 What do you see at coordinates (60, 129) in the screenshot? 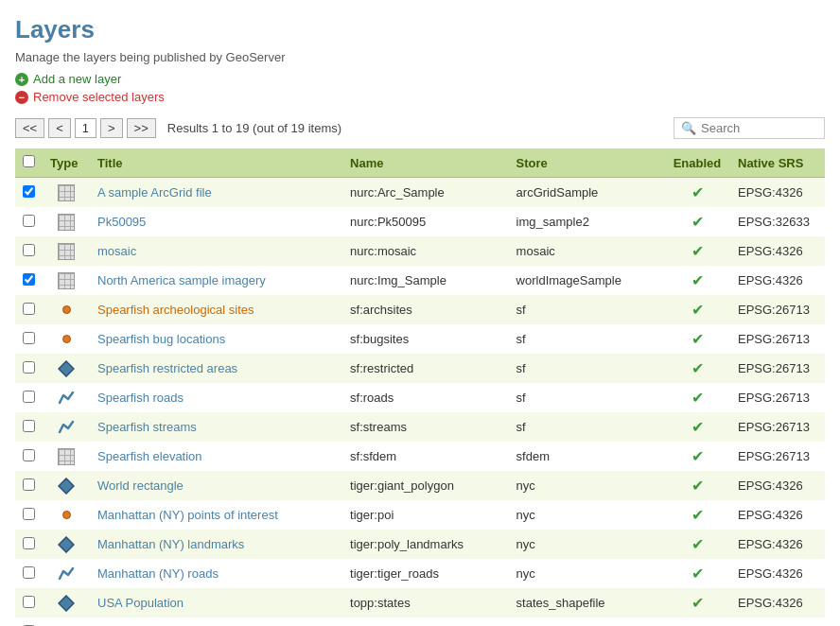
I see `prev-page-button: <` at bounding box center [60, 129].